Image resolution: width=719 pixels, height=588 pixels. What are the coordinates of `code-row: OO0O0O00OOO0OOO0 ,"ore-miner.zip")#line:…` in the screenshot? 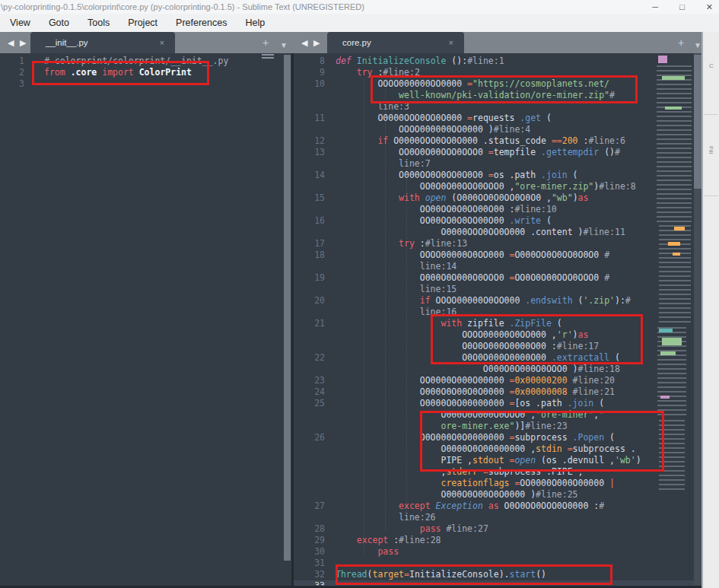 It's located at (494, 187).